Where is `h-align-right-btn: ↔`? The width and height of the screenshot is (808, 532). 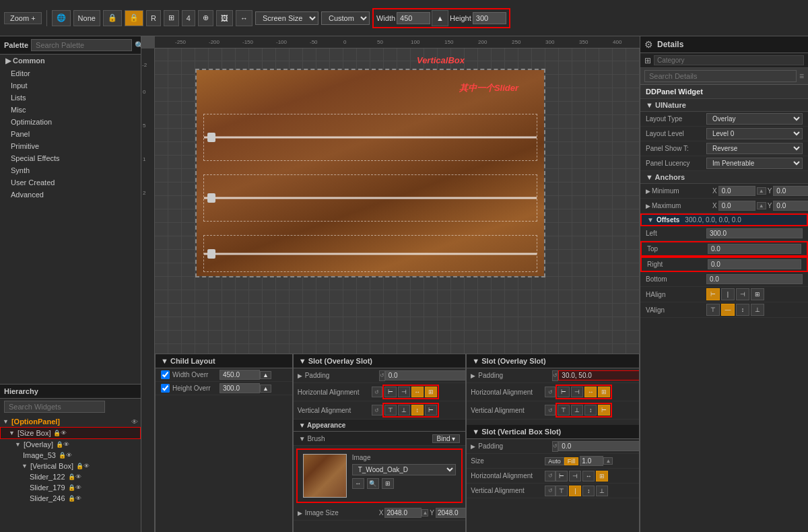
h-align-right-btn: ↔ is located at coordinates (417, 392).